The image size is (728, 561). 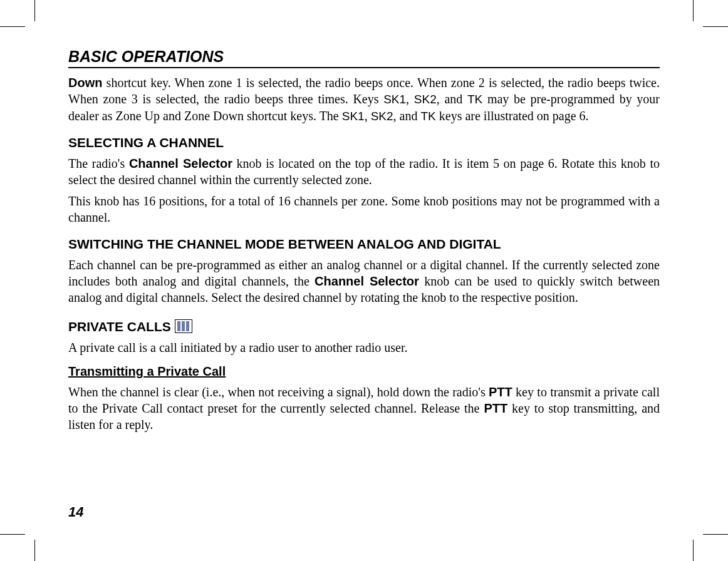 What do you see at coordinates (85, 83) in the screenshot?
I see `zone-down-label: Down` at bounding box center [85, 83].